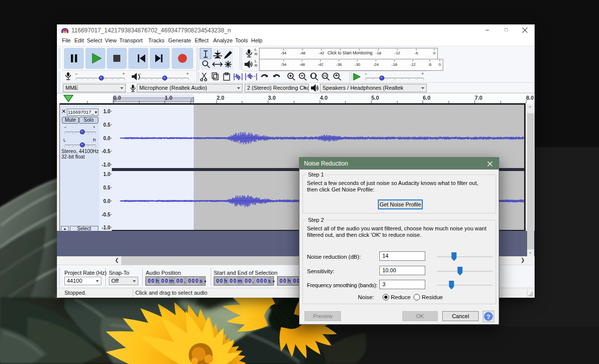  What do you see at coordinates (65, 140) in the screenshot?
I see `svg-text: L` at bounding box center [65, 140].